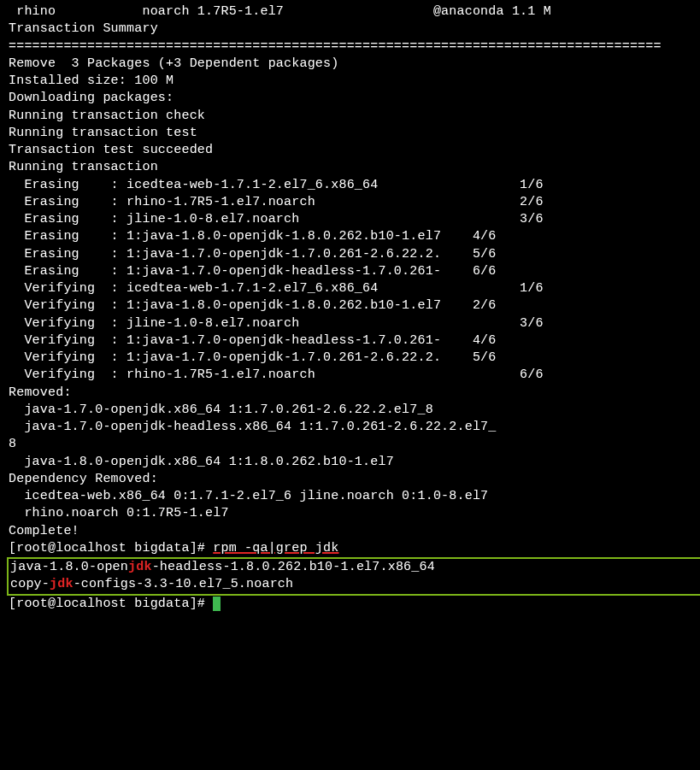  What do you see at coordinates (354, 497) in the screenshot?
I see `output-line: icedtea-web.x86_64 0:1.7.1-2.el7_6 jline…` at bounding box center [354, 497].